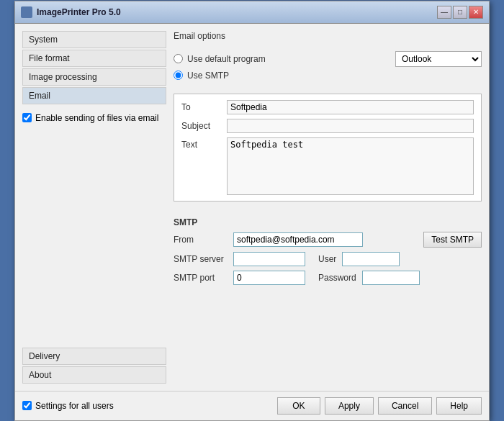 Image resolution: width=504 pixels, height=421 pixels. I want to click on subject-input, so click(350, 126).